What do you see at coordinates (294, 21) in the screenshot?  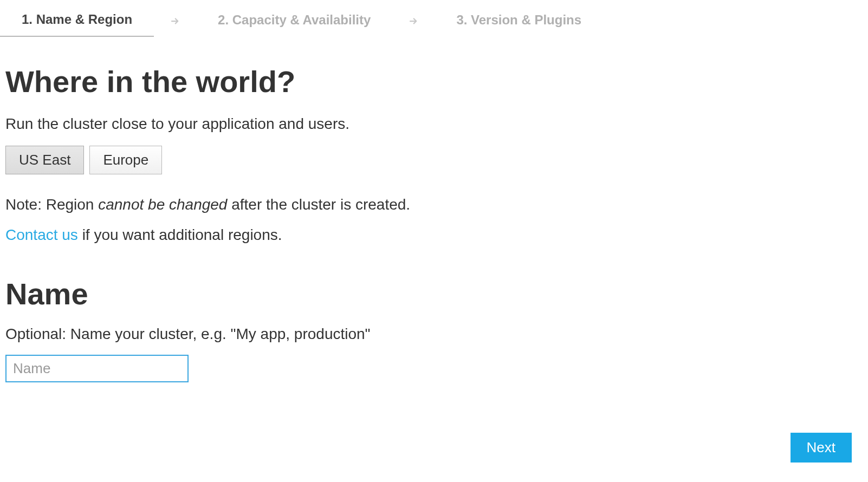 I see `wizard-step-2: 2. Capacity & Availability` at bounding box center [294, 21].